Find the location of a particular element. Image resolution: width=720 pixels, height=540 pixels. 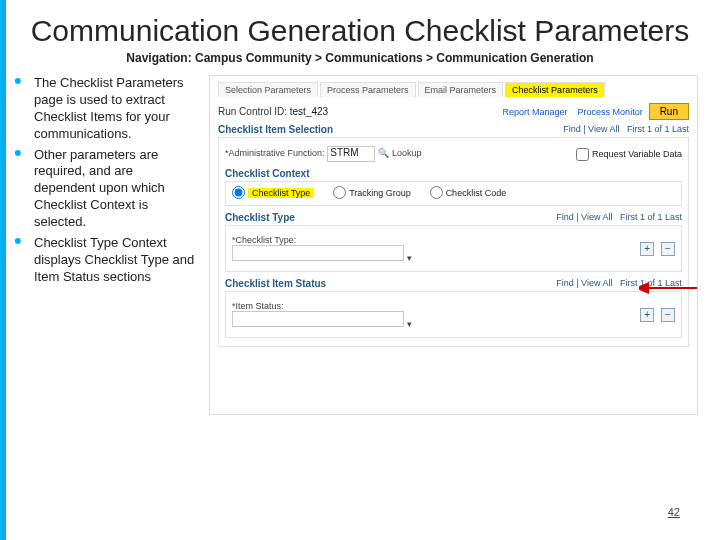

admin-function-field: STRM is located at coordinates (351, 154).